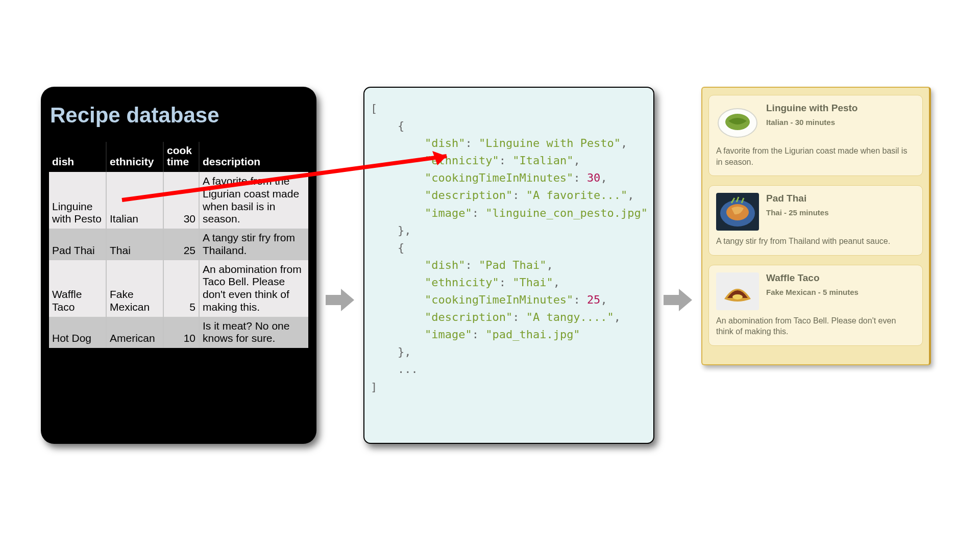 Image resolution: width=980 pixels, height=551 pixels. What do you see at coordinates (254, 244) in the screenshot?
I see `cell-description: A tangy stir fry from Thailand.` at bounding box center [254, 244].